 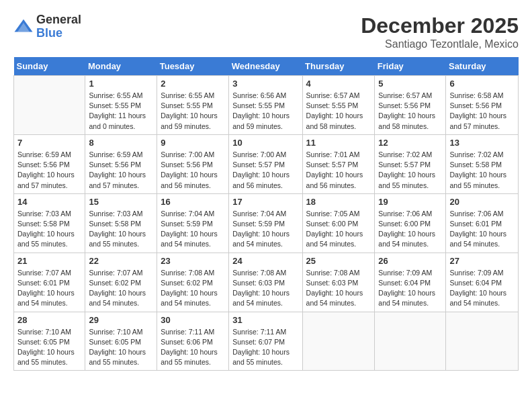 What do you see at coordinates (121, 261) in the screenshot?
I see `day-number: 22` at bounding box center [121, 261].